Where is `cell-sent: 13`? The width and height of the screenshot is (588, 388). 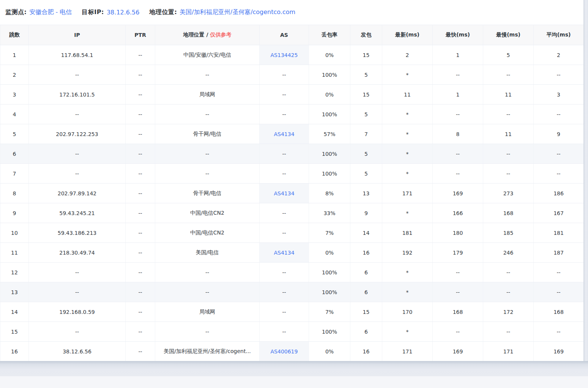 cell-sent: 13 is located at coordinates (366, 193).